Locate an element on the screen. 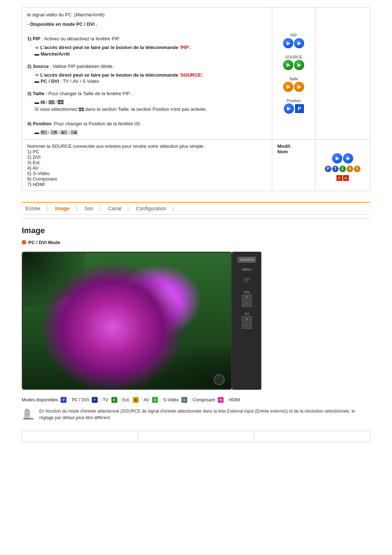 This screenshot has width=392, height=555. pteas-s: S is located at coordinates (357, 169).